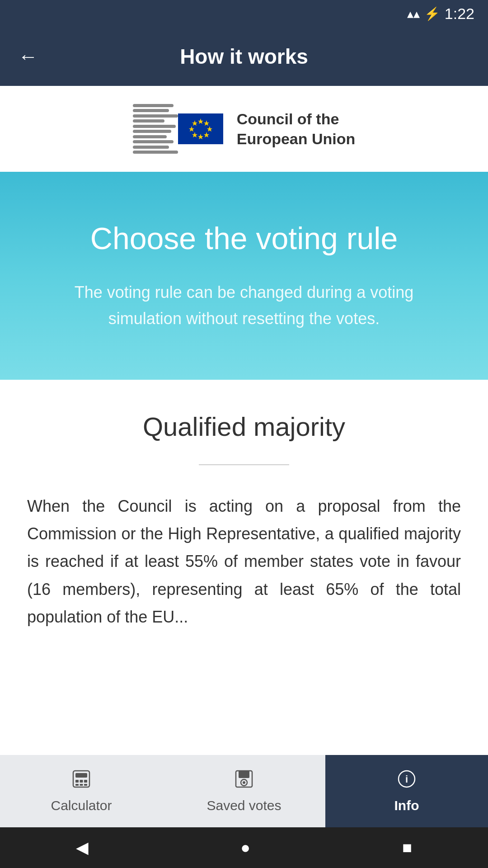  What do you see at coordinates (407, 806) in the screenshot?
I see `nav-info-label: Info` at bounding box center [407, 806].